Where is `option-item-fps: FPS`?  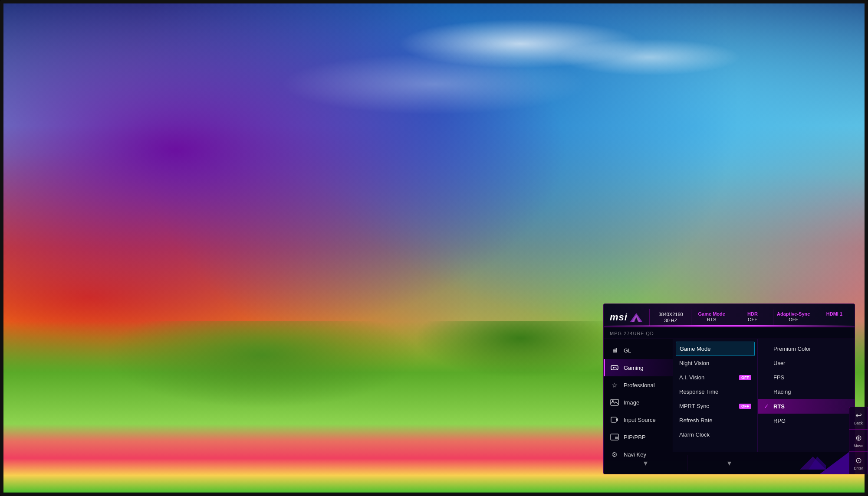 option-item-fps: FPS is located at coordinates (806, 377).